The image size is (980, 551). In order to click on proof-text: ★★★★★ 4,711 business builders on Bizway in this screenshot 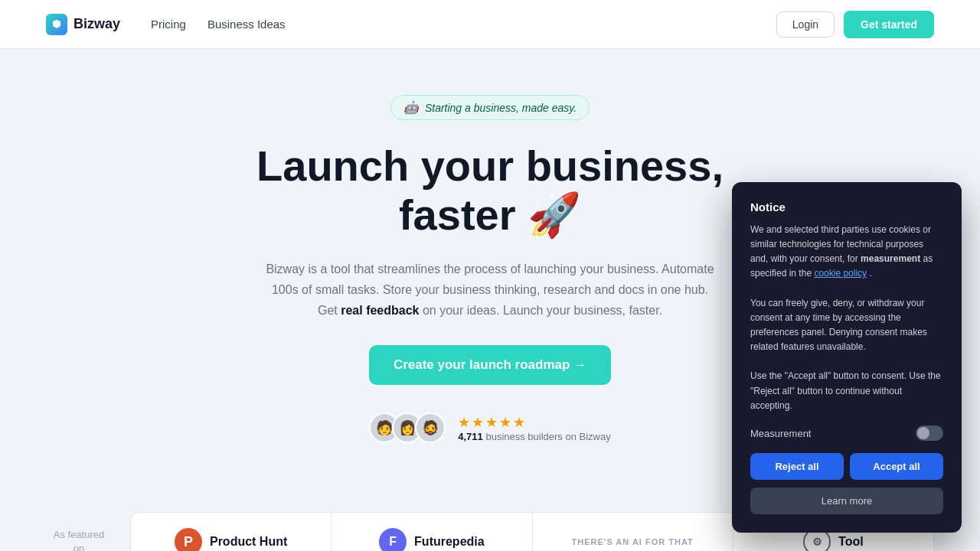, I will do `click(534, 429)`.